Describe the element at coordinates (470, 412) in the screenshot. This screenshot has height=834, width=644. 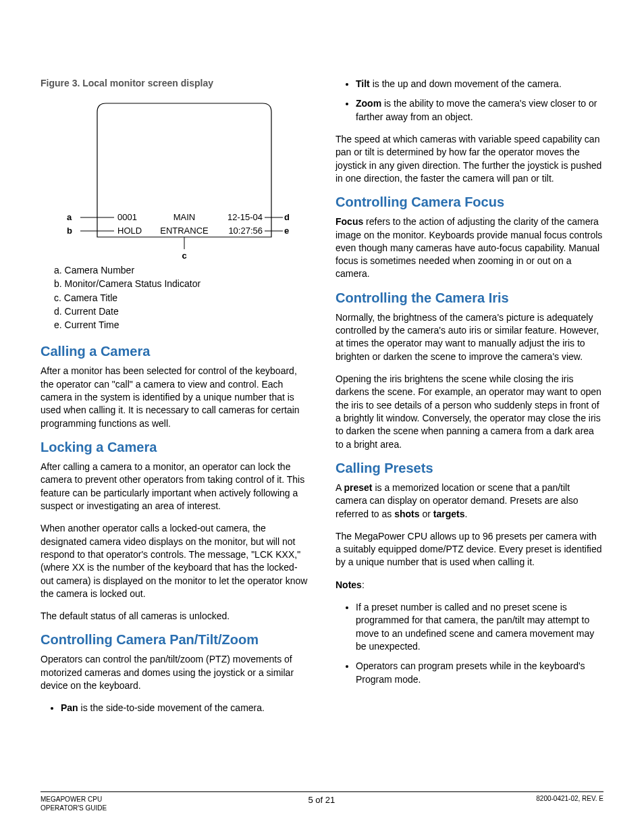
I see `paragraph: Opening the iris brightens the scene whi…` at that location.